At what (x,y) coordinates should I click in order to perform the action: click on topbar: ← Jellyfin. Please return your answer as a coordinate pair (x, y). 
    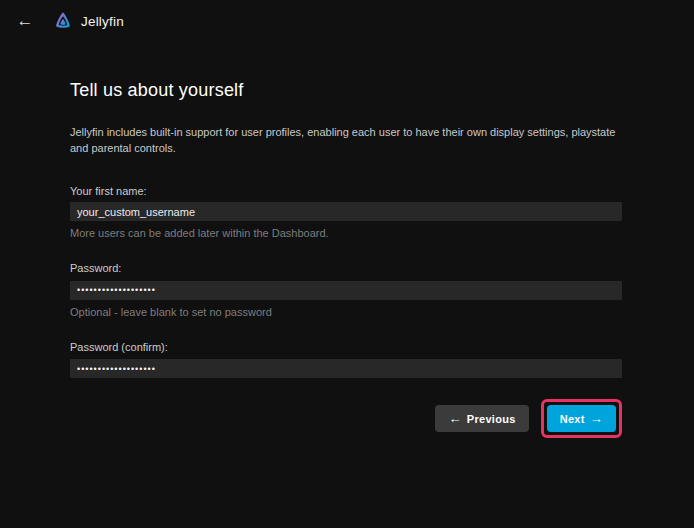
    Looking at the image, I should click on (347, 21).